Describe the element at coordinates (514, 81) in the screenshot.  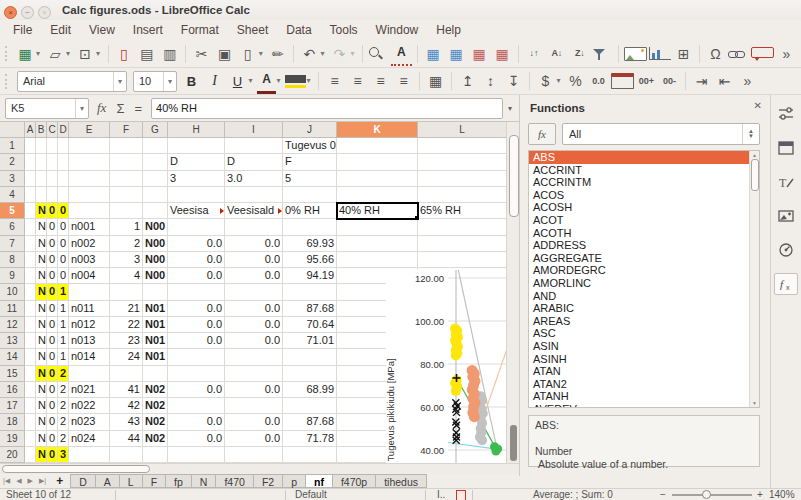
I see `align-bottom-icon: ↧` at that location.